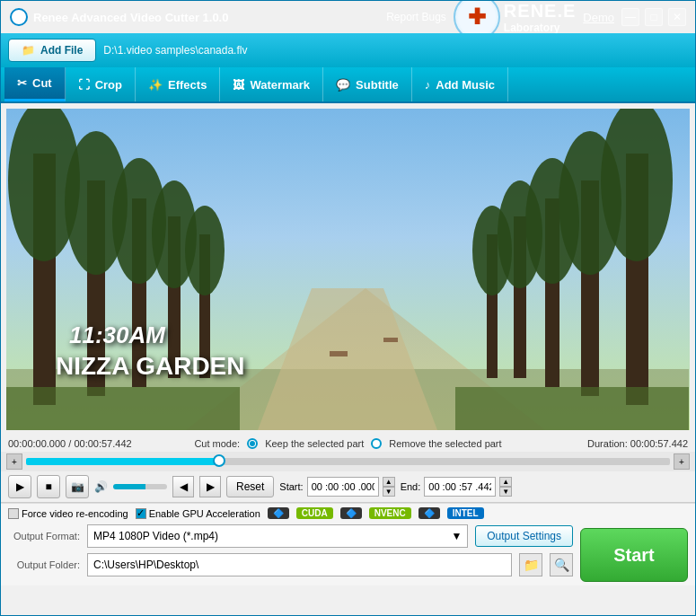 The image size is (696, 616). I want to click on end-time-up: ▲, so click(506, 481).